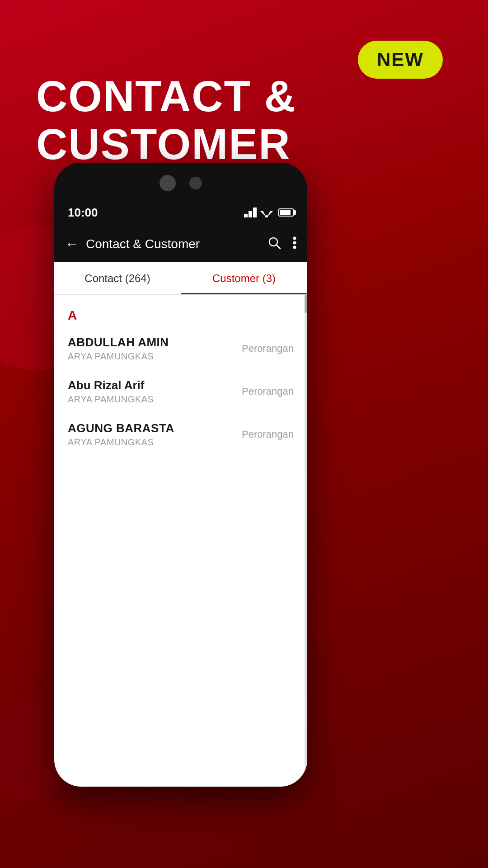 Image resolution: width=488 pixels, height=868 pixels. What do you see at coordinates (274, 244) in the screenshot?
I see `search-icon` at bounding box center [274, 244].